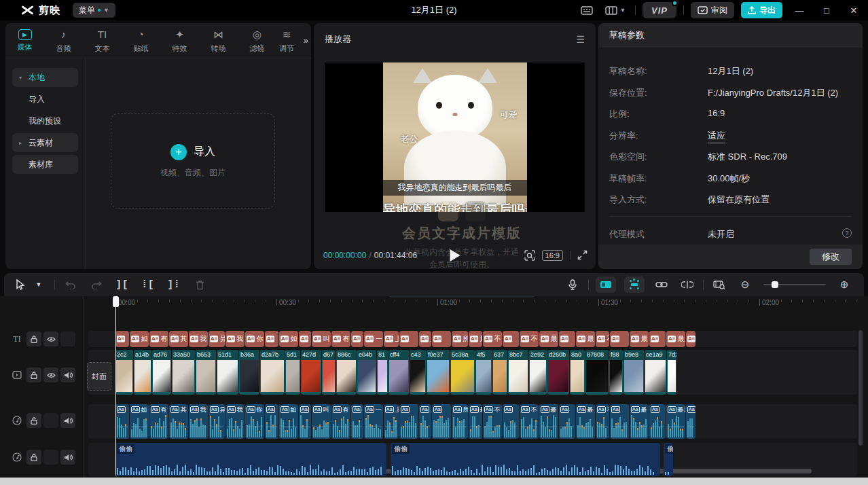  Describe the element at coordinates (553, 255) in the screenshot. I see `aspect-ratio-button: 16:9` at that location.